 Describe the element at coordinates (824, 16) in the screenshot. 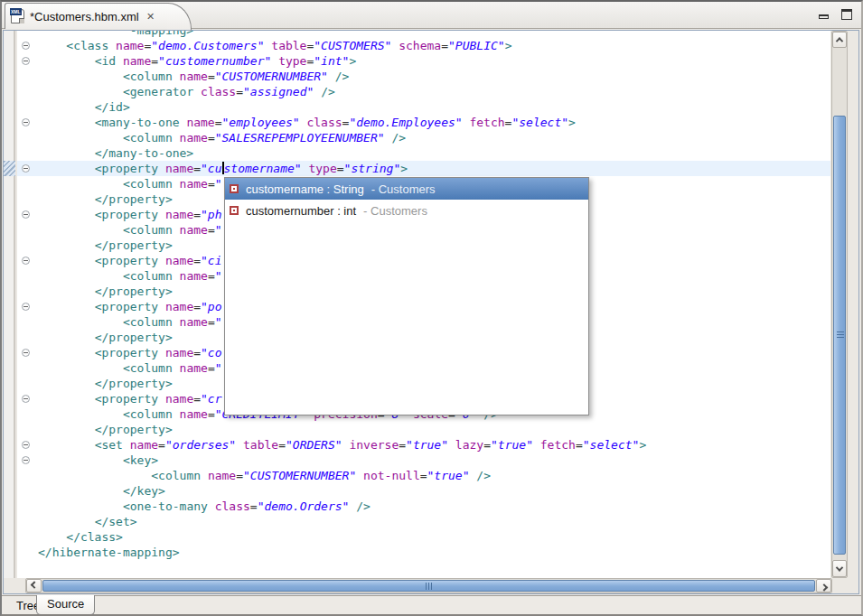

I see `minimize-icon` at that location.